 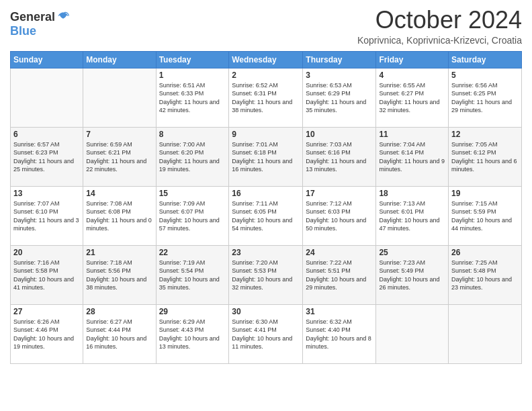 I want to click on day-info: Sunrise: 7:19 AM Sunset: 5:54 PM Dayligh…, so click(x=193, y=275).